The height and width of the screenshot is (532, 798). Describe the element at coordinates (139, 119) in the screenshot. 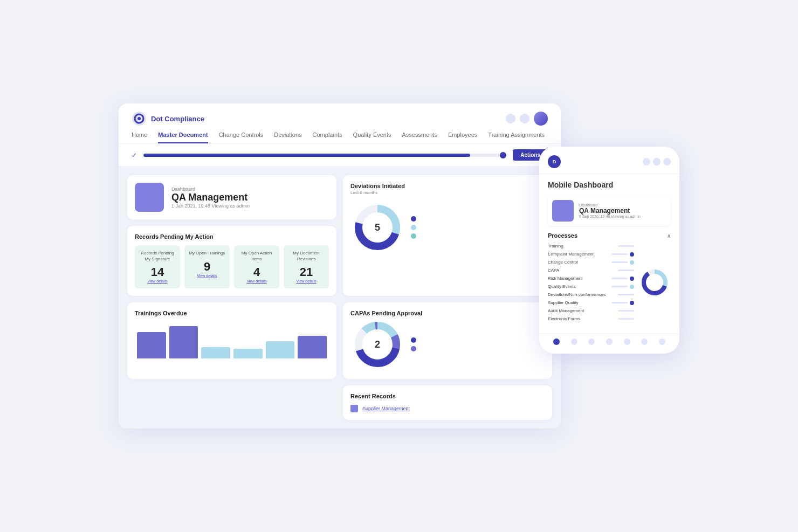

I see `logo-icon` at that location.